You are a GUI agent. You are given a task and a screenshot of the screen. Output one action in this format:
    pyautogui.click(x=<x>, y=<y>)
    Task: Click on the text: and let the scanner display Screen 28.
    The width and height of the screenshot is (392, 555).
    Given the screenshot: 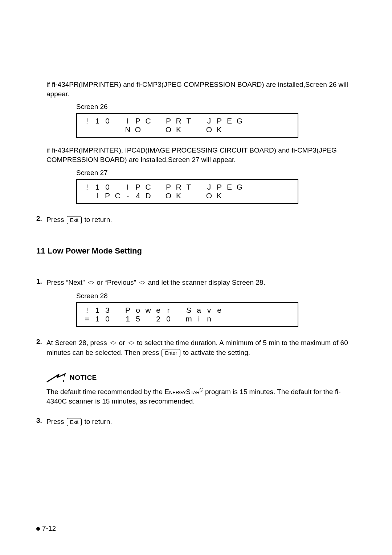 What is the action you would take?
    pyautogui.click(x=205, y=283)
    